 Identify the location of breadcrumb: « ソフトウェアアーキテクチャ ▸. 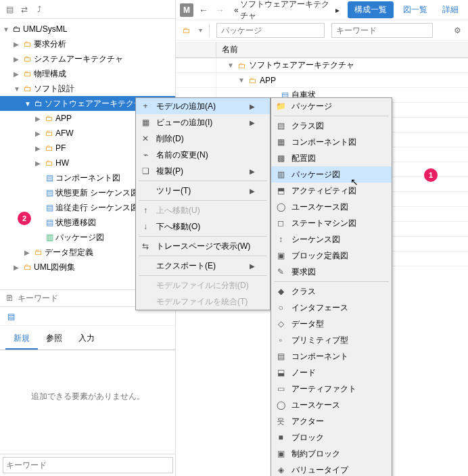
(287, 11).